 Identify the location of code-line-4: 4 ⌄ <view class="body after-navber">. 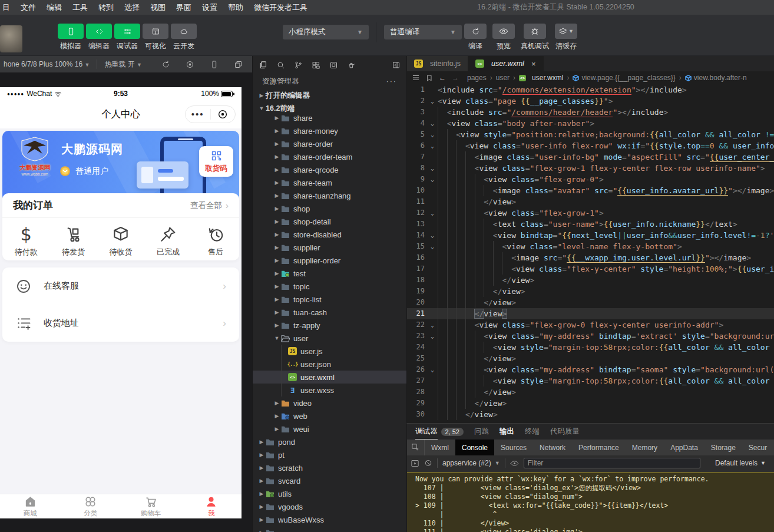
(590, 124).